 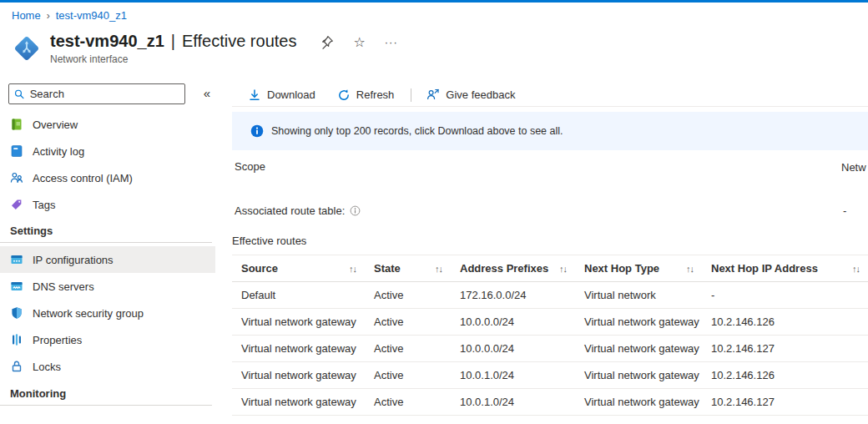 What do you see at coordinates (108, 178) in the screenshot?
I see `sidebar-item-access-control: Access control (IAM)` at bounding box center [108, 178].